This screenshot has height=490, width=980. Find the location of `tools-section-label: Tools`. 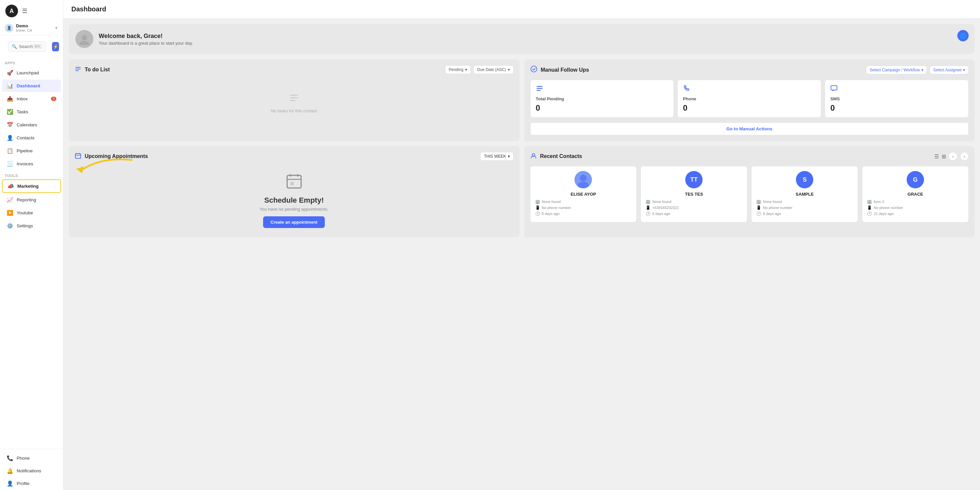

tools-section-label: Tools is located at coordinates (32, 175).